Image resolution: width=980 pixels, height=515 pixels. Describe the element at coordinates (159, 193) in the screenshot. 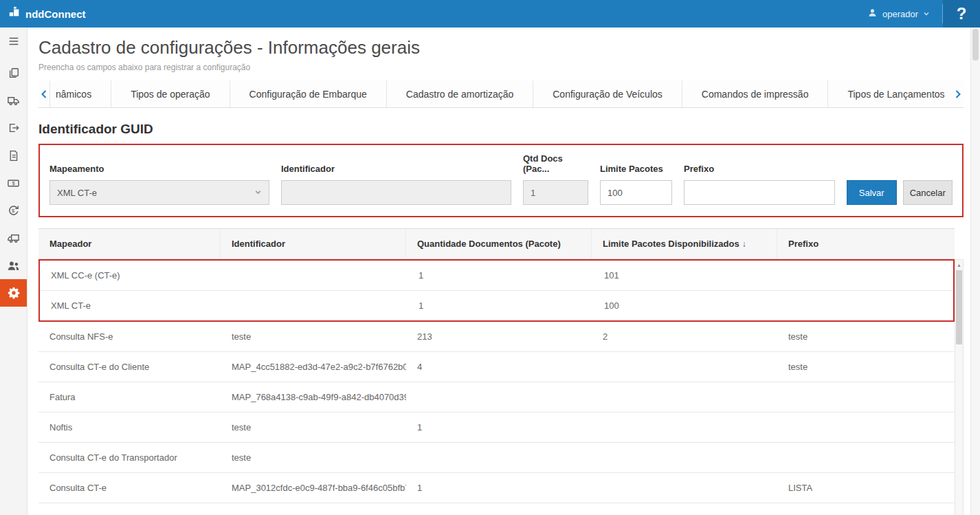

I see `mapeamento-select: XML CT-e` at that location.